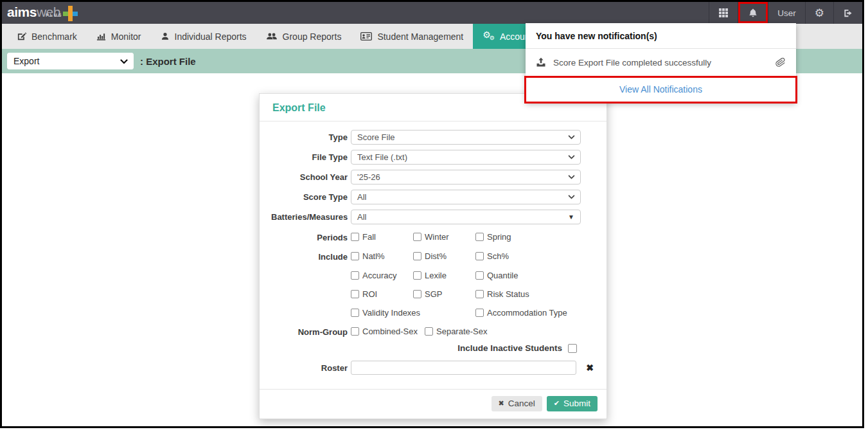  I want to click on page-context-label: : Export File, so click(168, 62).